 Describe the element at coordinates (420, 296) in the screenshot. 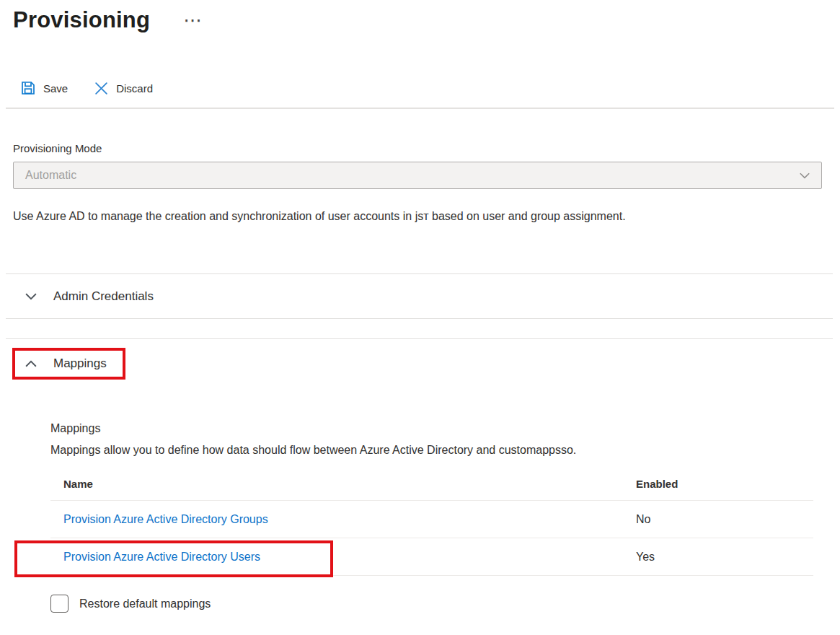

I see `admin-credentials-expander: Admin Credentials` at that location.